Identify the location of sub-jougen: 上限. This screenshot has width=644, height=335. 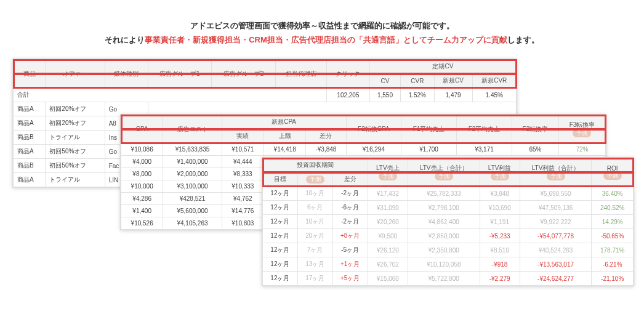
(285, 137).